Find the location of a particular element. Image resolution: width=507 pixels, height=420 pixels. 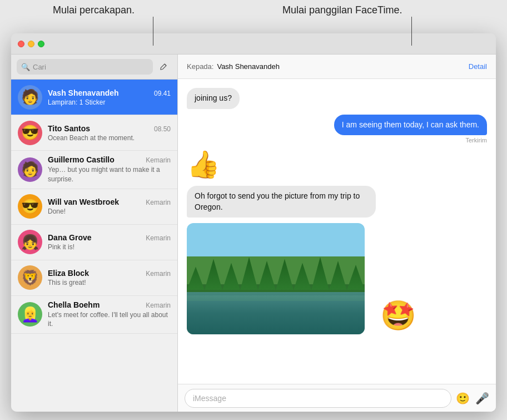

chat-input-area: iMessage 🙂 🎤 is located at coordinates (337, 398).